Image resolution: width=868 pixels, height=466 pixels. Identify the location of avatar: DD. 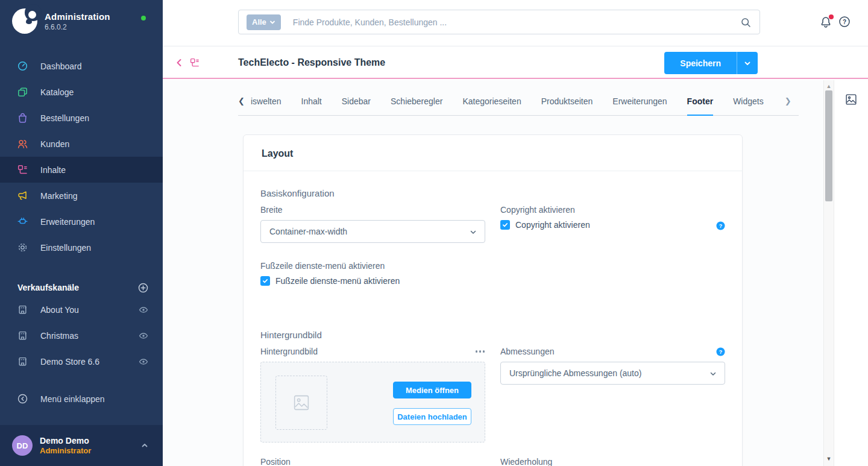
(22, 446).